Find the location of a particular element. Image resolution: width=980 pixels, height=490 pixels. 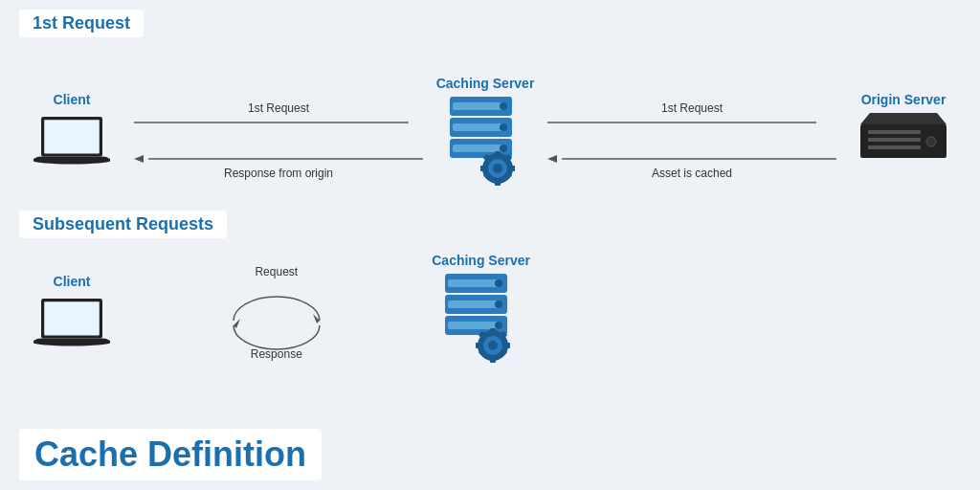

caching-server-label-first: Caching Server is located at coordinates (486, 83).